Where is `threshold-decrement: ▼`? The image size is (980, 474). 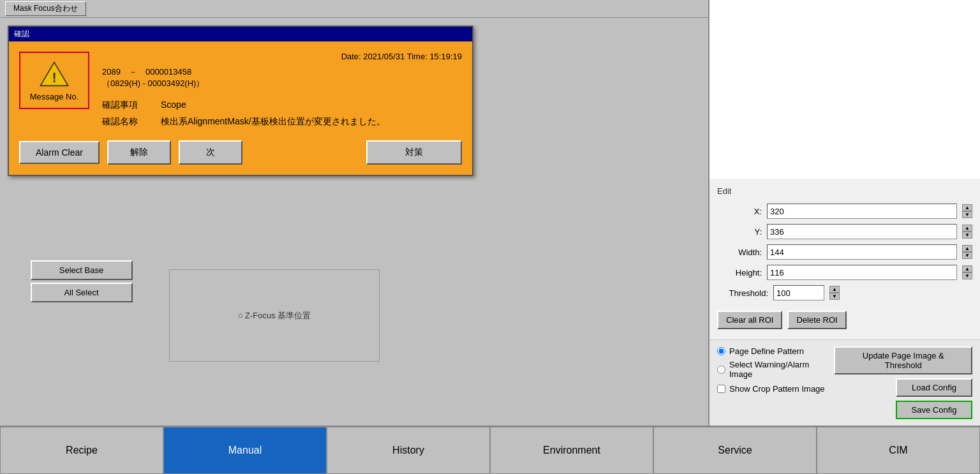 threshold-decrement: ▼ is located at coordinates (835, 296).